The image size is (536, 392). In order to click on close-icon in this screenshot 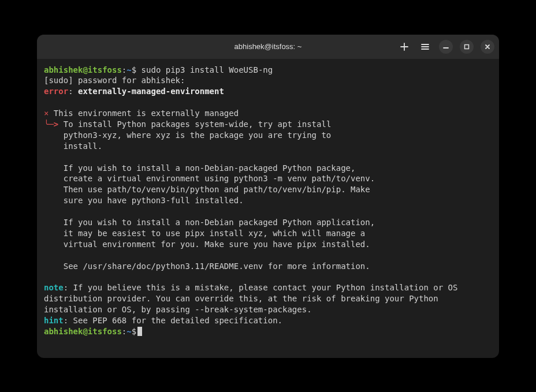, I will do `click(487, 47)`.